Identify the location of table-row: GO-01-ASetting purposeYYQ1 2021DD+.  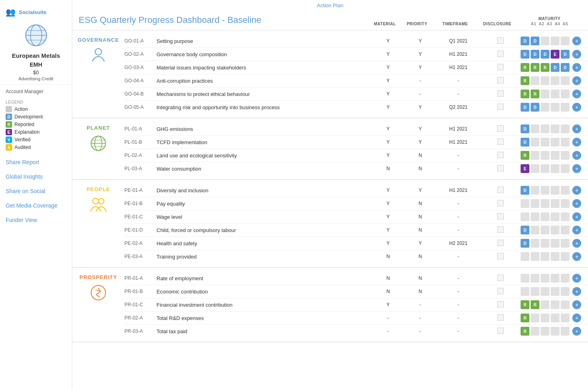
(356, 41).